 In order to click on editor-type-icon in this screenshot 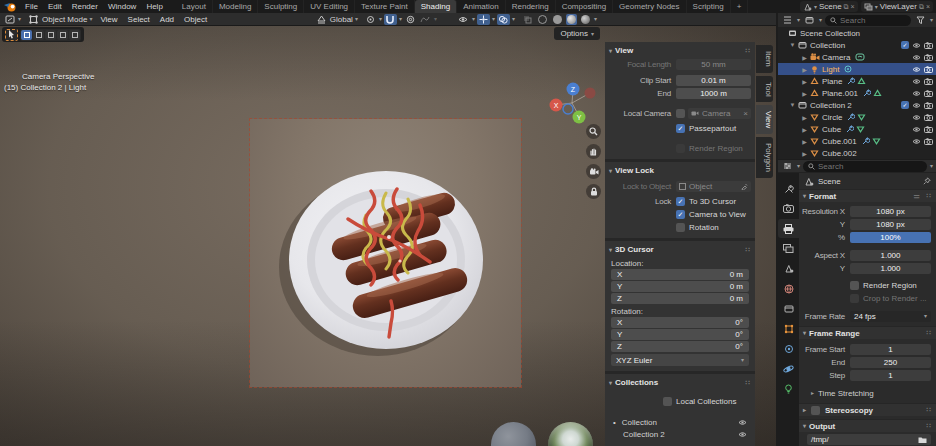, I will do `click(10, 20)`.